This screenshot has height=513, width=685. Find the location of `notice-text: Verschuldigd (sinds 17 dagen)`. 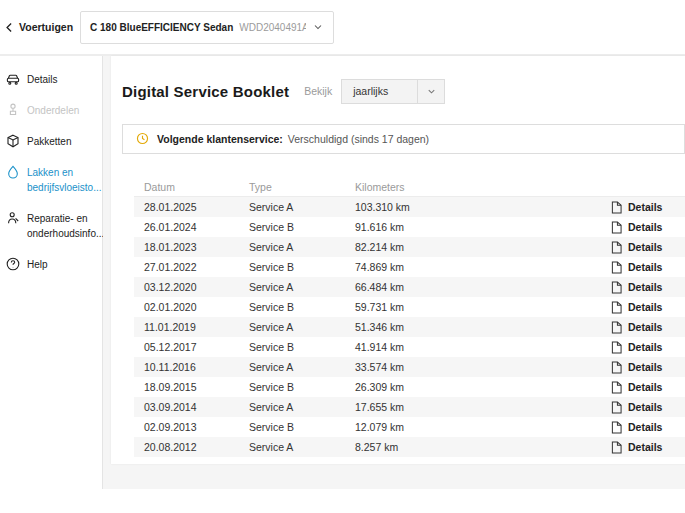

notice-text: Verschuldigd (sinds 17 dagen) is located at coordinates (358, 139).